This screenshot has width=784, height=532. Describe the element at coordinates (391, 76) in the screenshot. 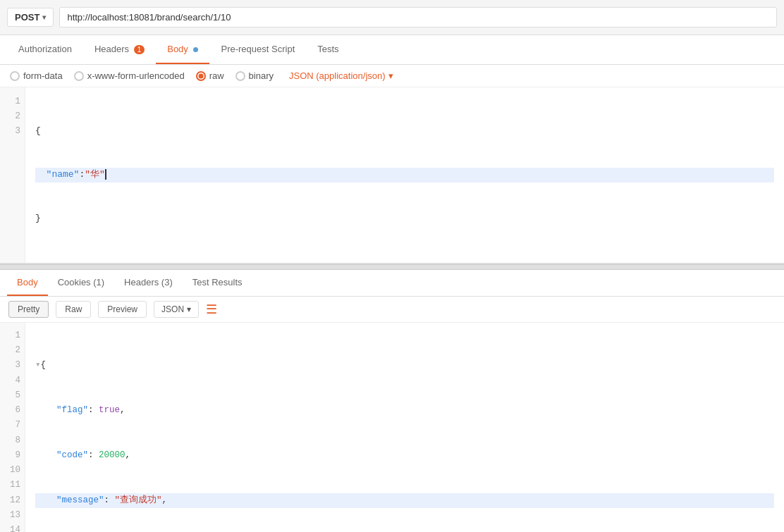

I see `json-format-chevron: ▾` at that location.